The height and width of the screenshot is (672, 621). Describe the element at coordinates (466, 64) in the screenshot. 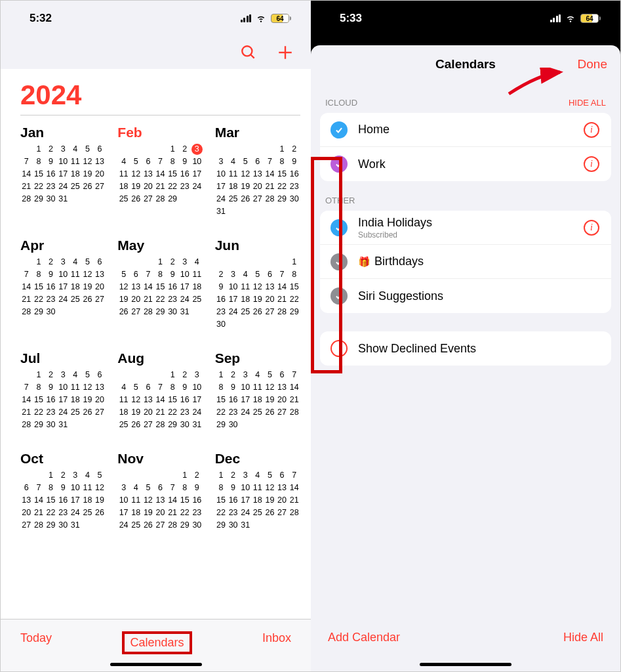

I see `sheet-header: Calendars Done` at that location.